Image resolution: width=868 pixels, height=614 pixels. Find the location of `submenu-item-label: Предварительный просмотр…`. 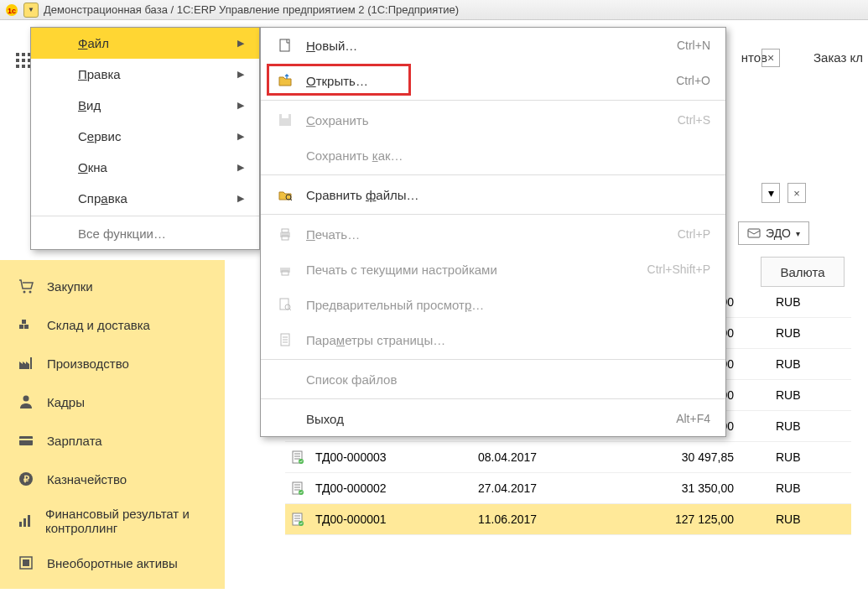

submenu-item-label: Предварительный просмотр… is located at coordinates (508, 305).